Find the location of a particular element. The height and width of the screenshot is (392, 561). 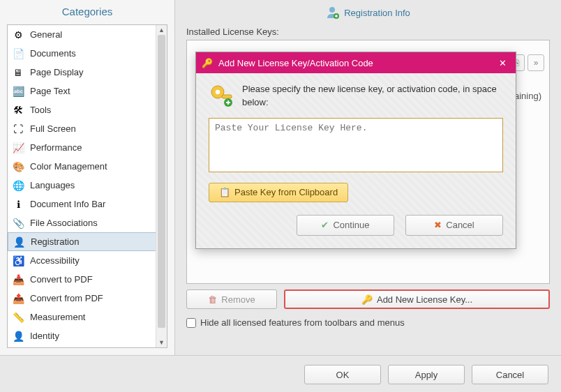

document-info-bar-icon: ℹ is located at coordinates (18, 204).